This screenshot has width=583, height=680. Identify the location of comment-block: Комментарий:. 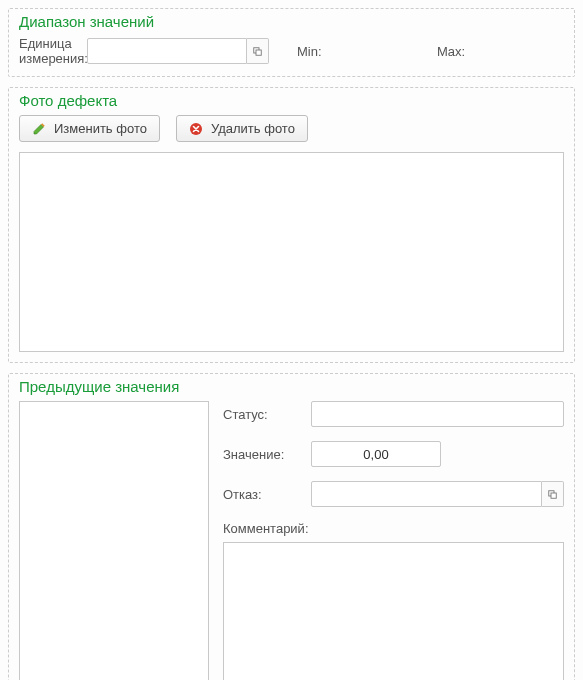
(394, 600).